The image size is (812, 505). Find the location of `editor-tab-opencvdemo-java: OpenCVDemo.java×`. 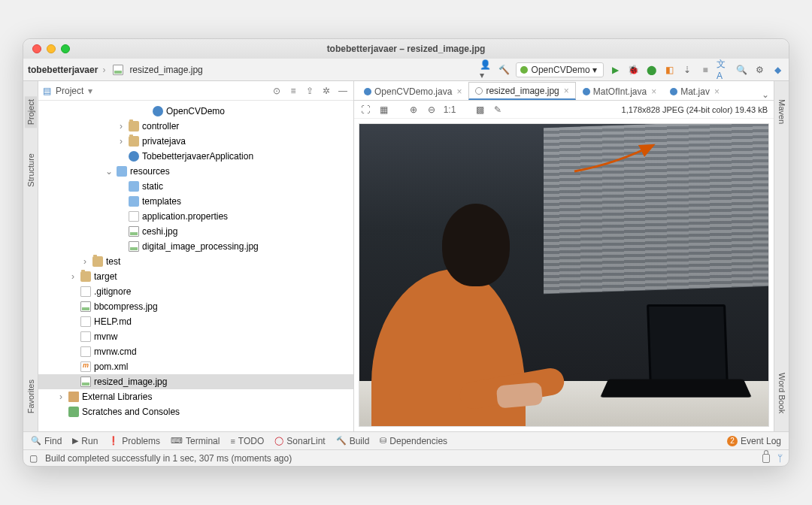

editor-tab-opencvdemo-java: OpenCVDemo.java× is located at coordinates (413, 91).